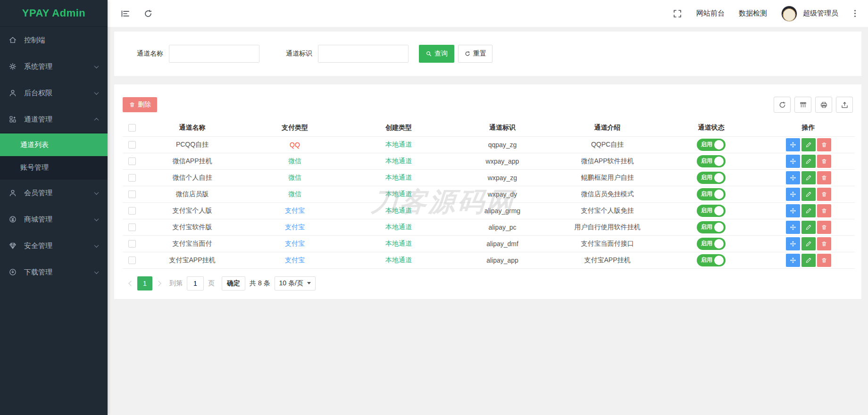 This screenshot has width=868, height=415. Describe the element at coordinates (608, 128) in the screenshot. I see `column-header-通道介绍: 通道介绍` at that location.